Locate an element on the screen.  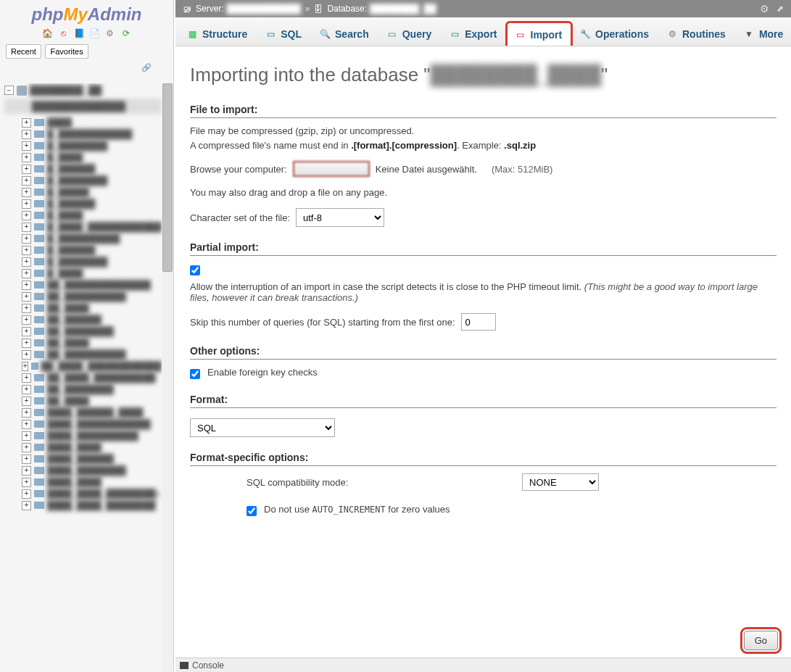
tree-table-item: +████_██████████ is located at coordinates (83, 436).